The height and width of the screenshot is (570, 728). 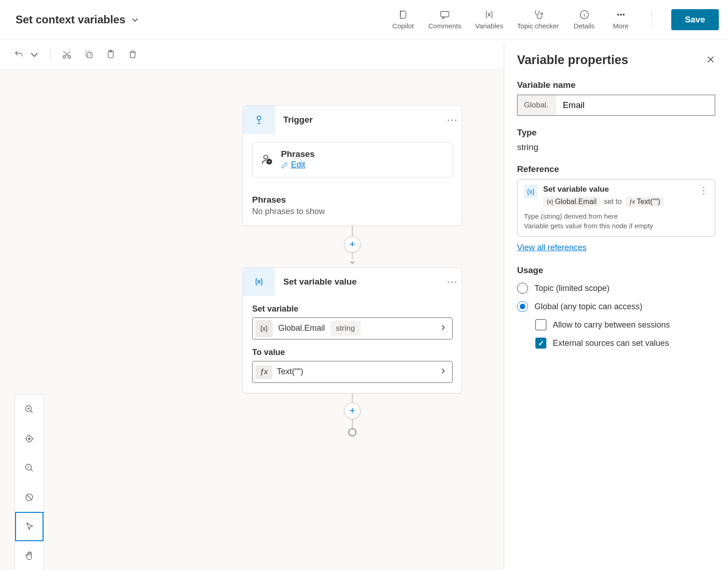 I want to click on ref-title: Set variable value, so click(x=619, y=189).